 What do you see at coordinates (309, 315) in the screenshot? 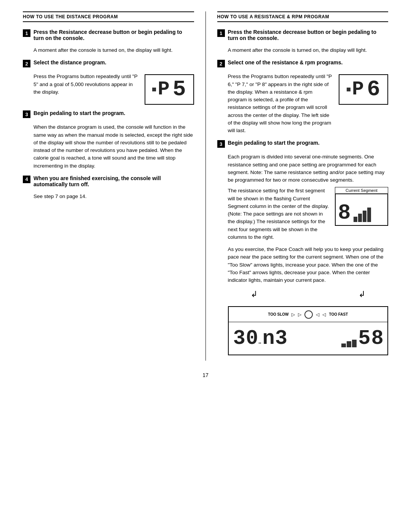
I see `pace-center-circle` at bounding box center [309, 315].